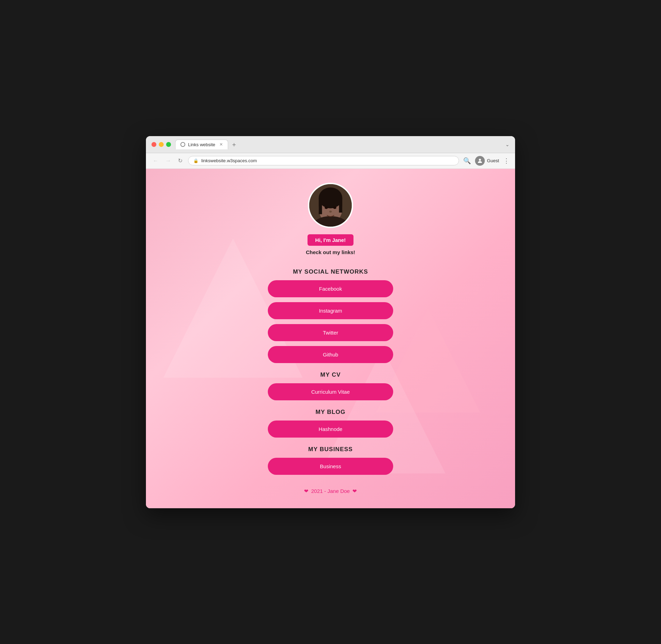 This screenshot has height=644, width=661. Describe the element at coordinates (330, 412) in the screenshot. I see `section-blog-title: MY BLOG` at that location.